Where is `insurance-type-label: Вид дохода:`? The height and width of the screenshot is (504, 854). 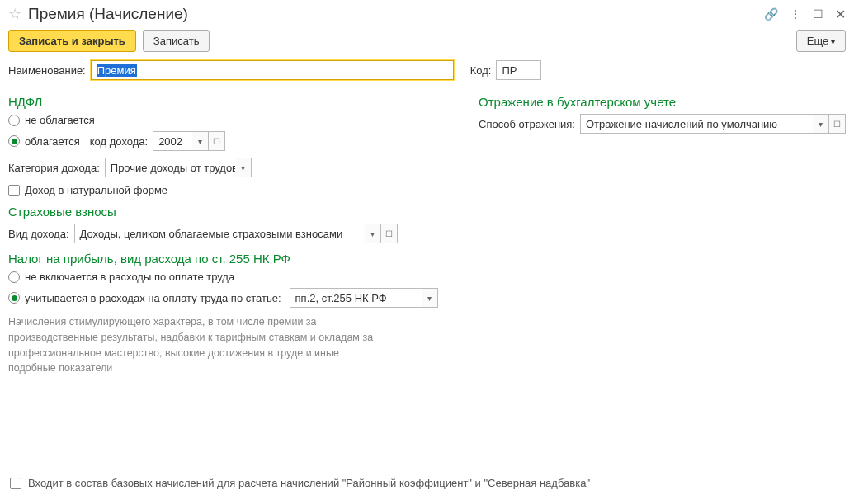 insurance-type-label: Вид дохода: is located at coordinates (39, 234).